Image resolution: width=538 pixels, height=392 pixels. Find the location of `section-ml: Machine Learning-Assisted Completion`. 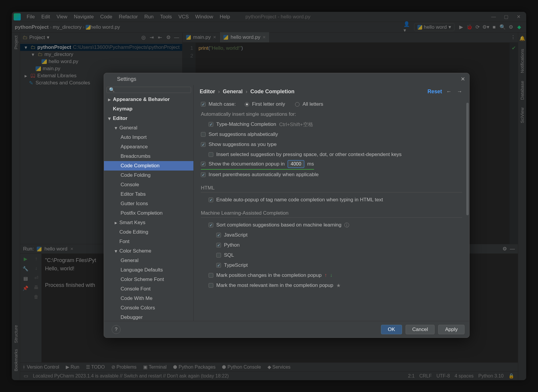

section-ml: Machine Learning-Assisted Completion is located at coordinates (332, 214).